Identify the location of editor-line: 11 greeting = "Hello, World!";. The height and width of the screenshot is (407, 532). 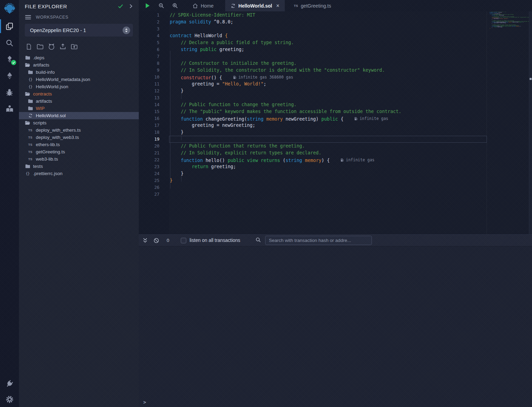
(313, 84).